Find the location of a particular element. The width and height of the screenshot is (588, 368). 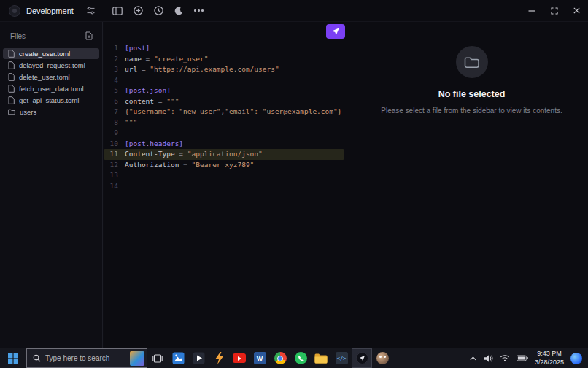

start-button is located at coordinates (13, 358).